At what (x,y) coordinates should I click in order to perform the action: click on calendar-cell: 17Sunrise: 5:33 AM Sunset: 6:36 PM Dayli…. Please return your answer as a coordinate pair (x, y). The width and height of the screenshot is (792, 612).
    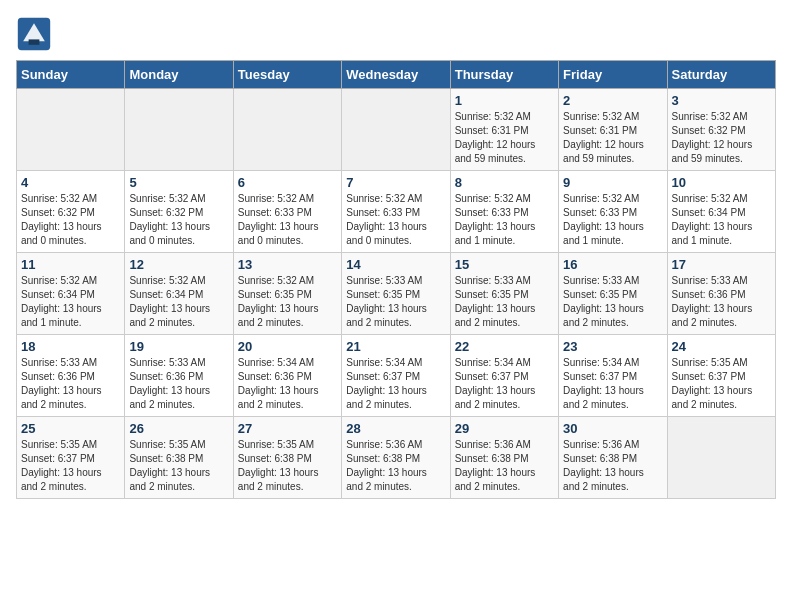
    Looking at the image, I should click on (721, 294).